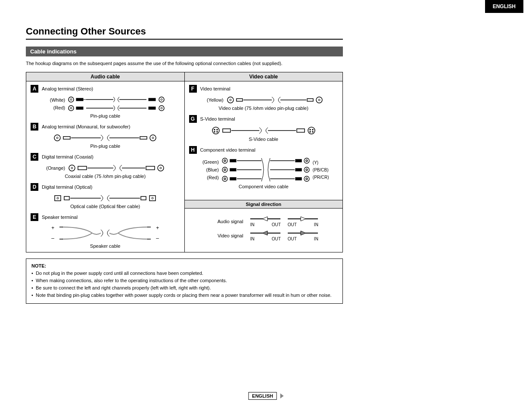 This screenshot has width=532, height=411. Describe the element at coordinates (265, 219) in the screenshot. I see `arrow-in-icon` at that location.